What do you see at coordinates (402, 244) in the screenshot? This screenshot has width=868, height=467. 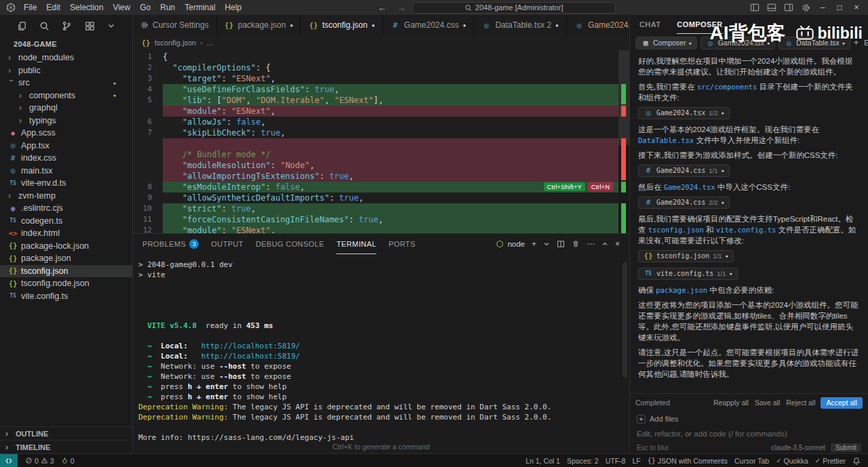 I see `panel-tab-ports: PORTS` at bounding box center [402, 244].